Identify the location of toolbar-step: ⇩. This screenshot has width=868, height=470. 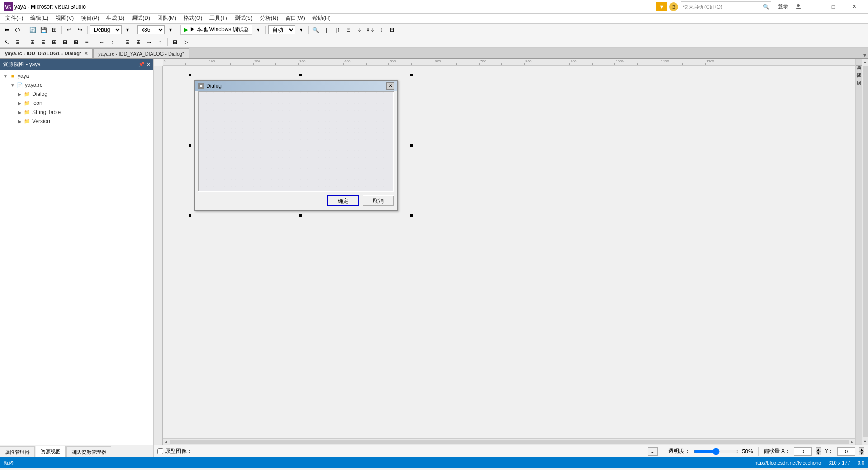
(359, 30).